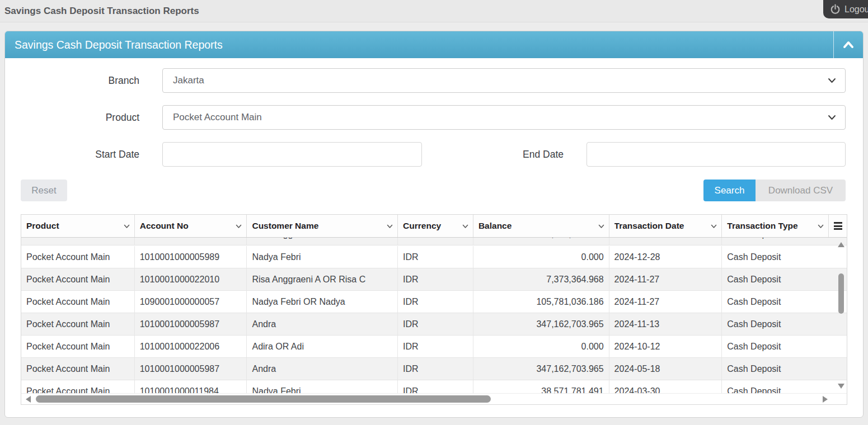 This screenshot has width=868, height=425. Describe the element at coordinates (776, 226) in the screenshot. I see `column-header-transaction-type: Transaction Type` at that location.